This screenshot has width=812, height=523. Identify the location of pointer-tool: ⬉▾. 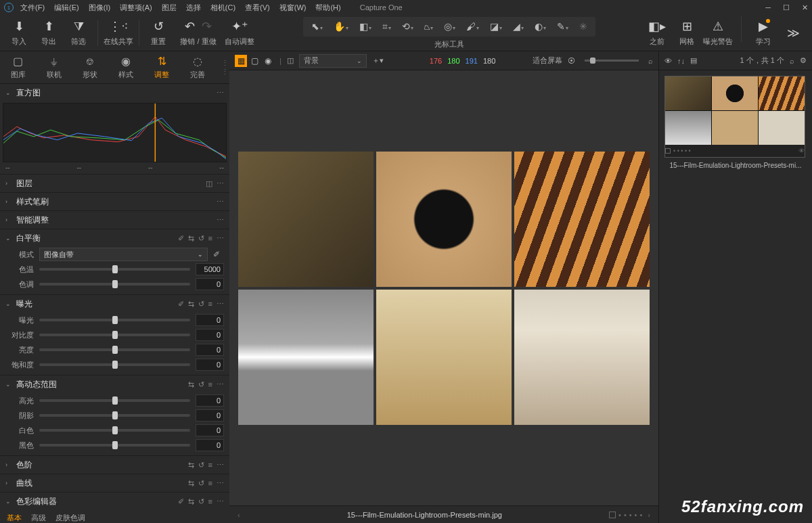
(317, 26).